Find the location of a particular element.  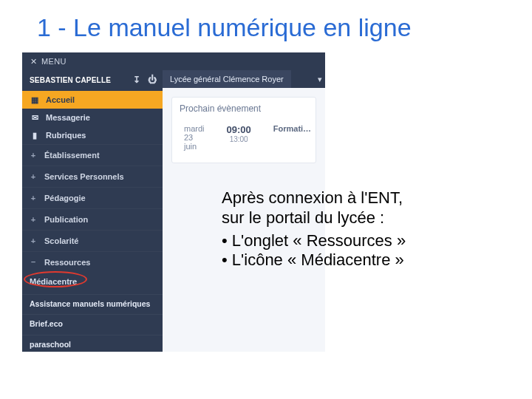

sidebar-bottom-paraschool: paraschool is located at coordinates (92, 343).